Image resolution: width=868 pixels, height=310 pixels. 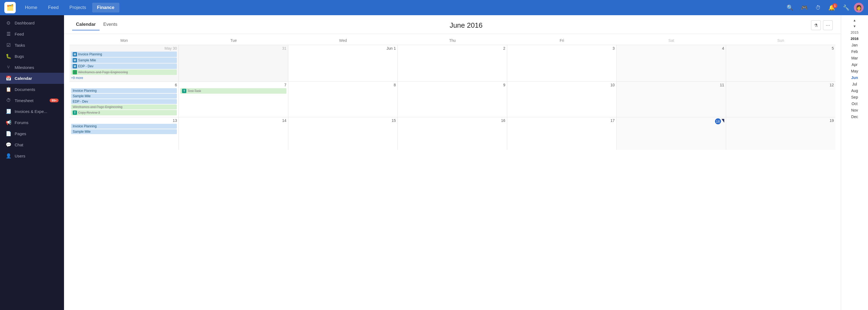 I want to click on event-sample-mile-w2: Sample Mile, so click(x=124, y=96).